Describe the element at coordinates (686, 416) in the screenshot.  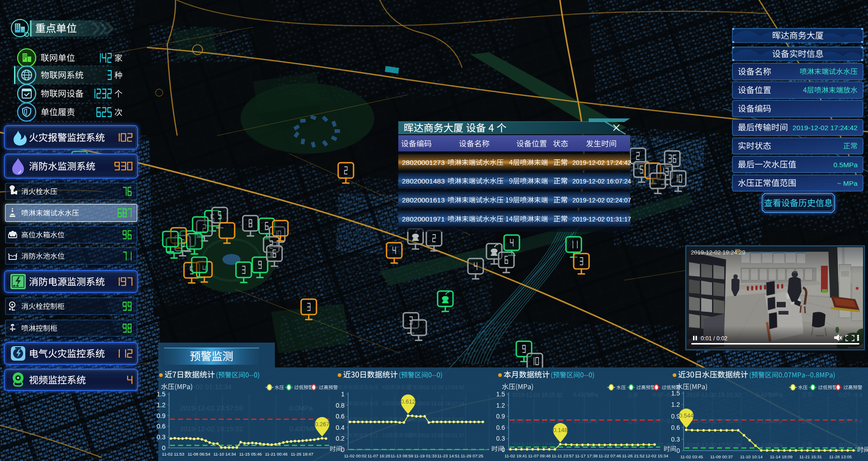
I see `svg-text: 0.544` at that location.